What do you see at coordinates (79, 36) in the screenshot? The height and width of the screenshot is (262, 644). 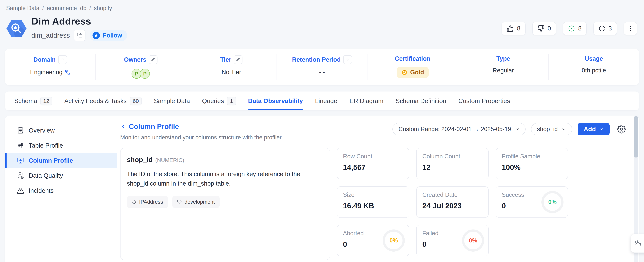 I see `entity-subtitle-row: dim_address Follow` at bounding box center [79, 36].